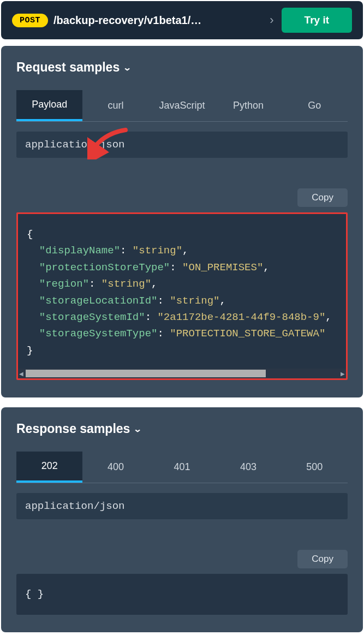  Describe the element at coordinates (182, 467) in the screenshot. I see `tab-401: 401` at that location.